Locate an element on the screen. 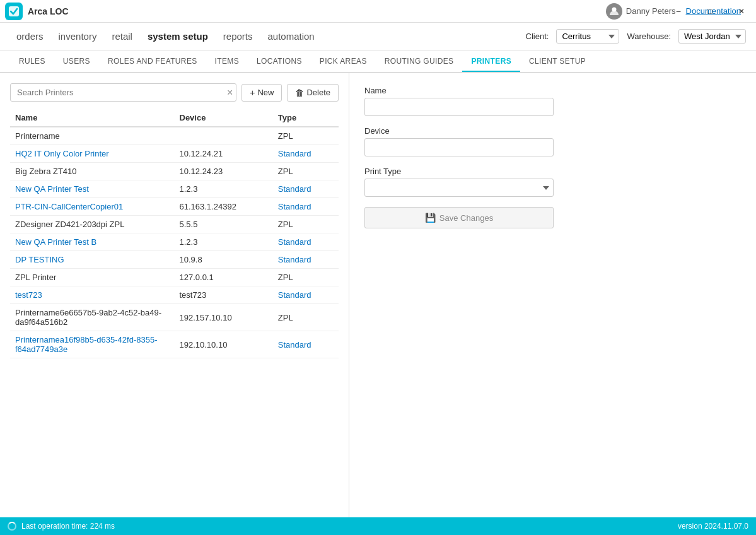 The image size is (756, 535). plus-icon: + is located at coordinates (252, 93).